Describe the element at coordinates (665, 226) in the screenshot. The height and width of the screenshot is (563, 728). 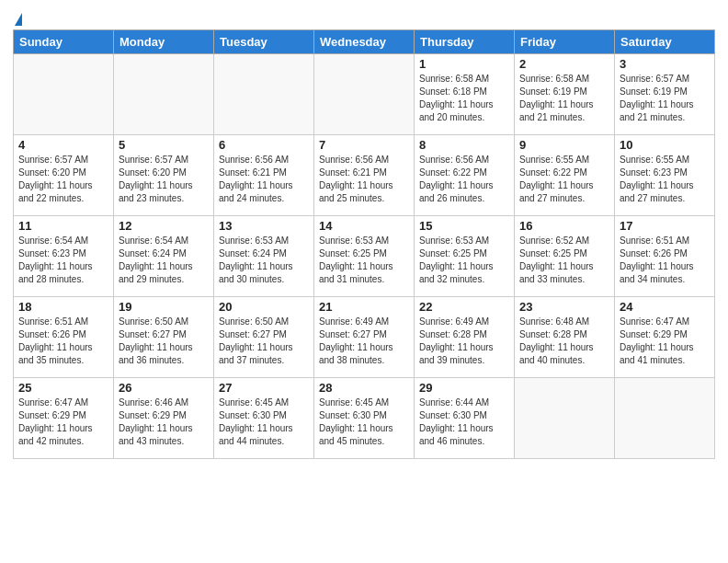
I see `day-number: 17` at that location.